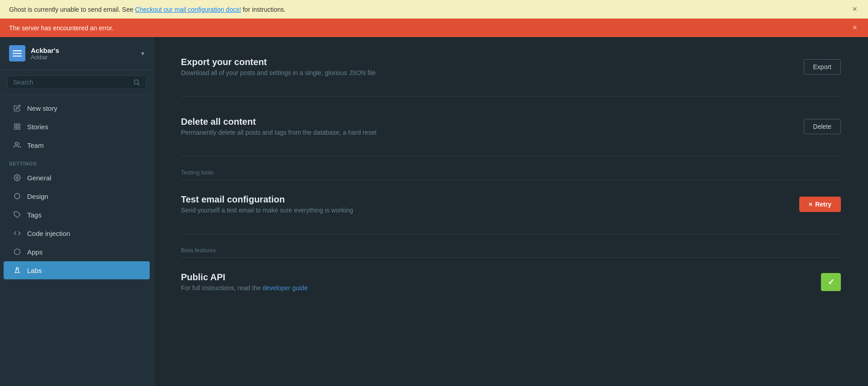 This screenshot has height=386, width=868. What do you see at coordinates (831, 282) in the screenshot?
I see `public-api-toggle: ✓` at bounding box center [831, 282].